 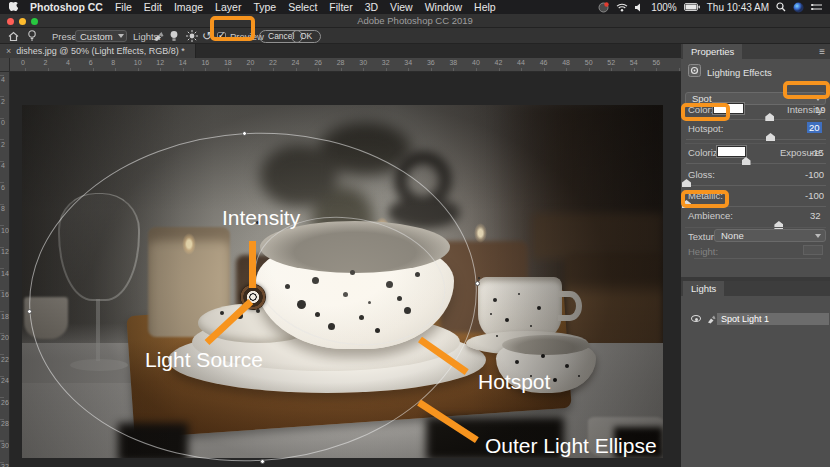 I want to click on battery-icon, so click(x=692, y=7).